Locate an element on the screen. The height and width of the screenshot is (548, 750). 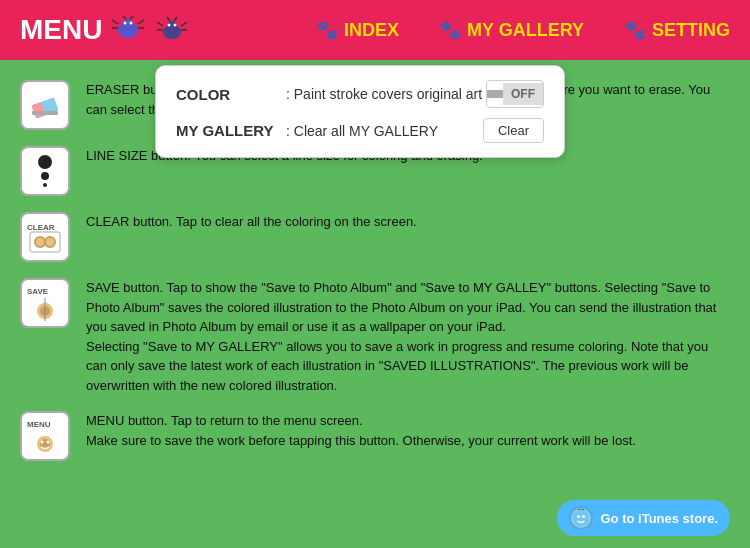
toggle-off-label: OFF is located at coordinates (523, 94).